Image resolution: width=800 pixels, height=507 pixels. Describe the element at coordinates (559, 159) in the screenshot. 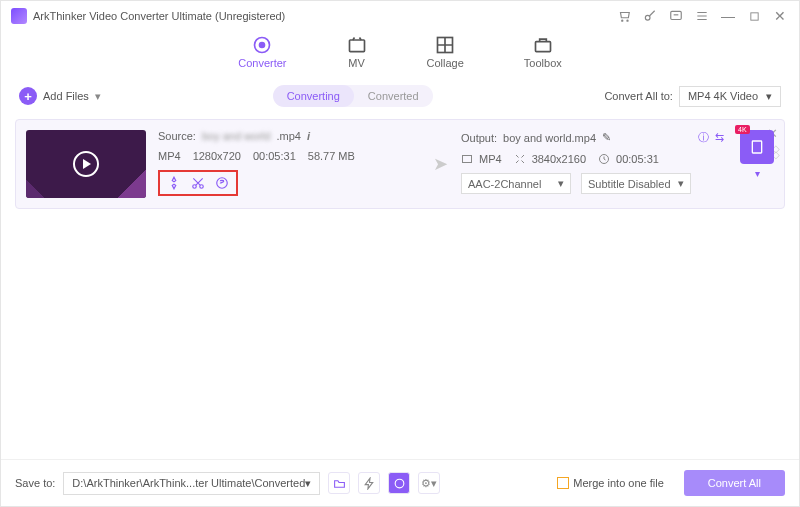

I see `out-resolution: 3840x2160` at that location.